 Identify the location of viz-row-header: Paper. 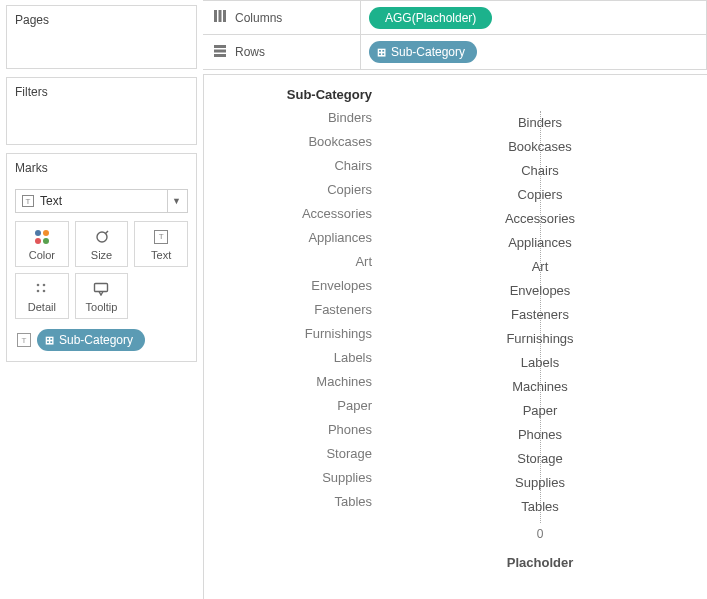
(288, 406).